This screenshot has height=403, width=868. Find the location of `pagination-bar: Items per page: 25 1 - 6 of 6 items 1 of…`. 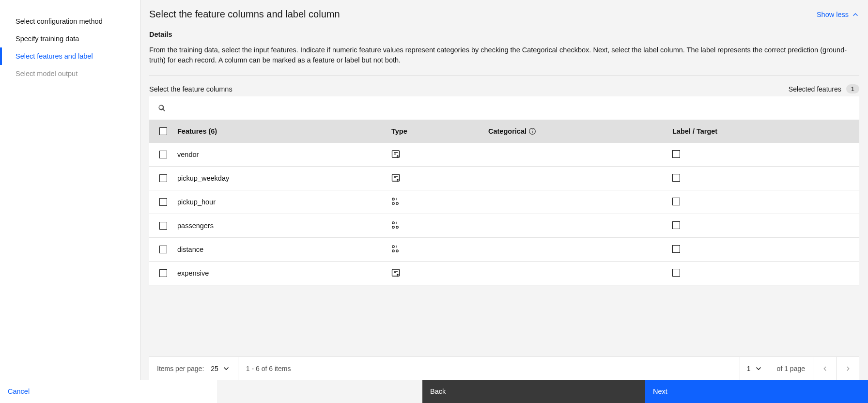

pagination-bar: Items per page: 25 1 - 6 of 6 items 1 of… is located at coordinates (504, 368).